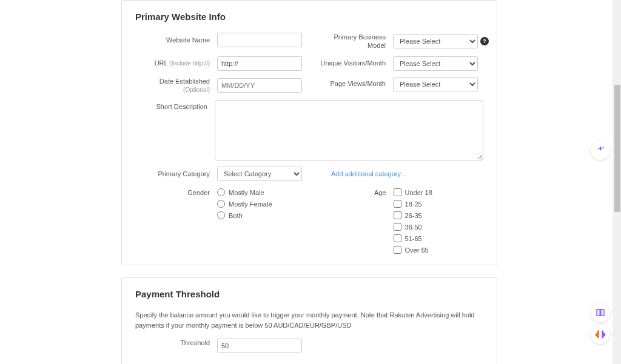 The height and width of the screenshot is (364, 621). I want to click on age-option: 36-50, so click(413, 227).